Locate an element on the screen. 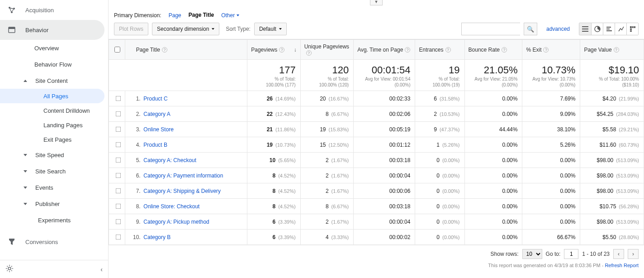  search-icon: 🔍 is located at coordinates (530, 29).